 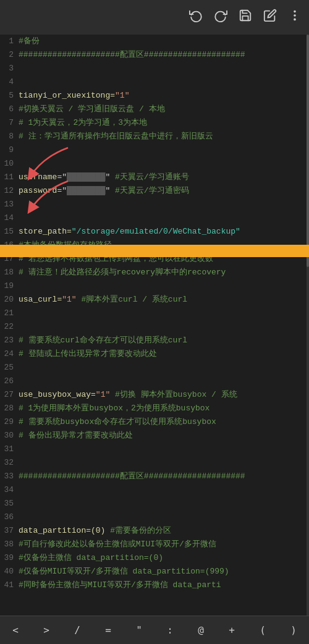 What do you see at coordinates (9, 381) in the screenshot?
I see `line-number-26: 26` at bounding box center [9, 381].